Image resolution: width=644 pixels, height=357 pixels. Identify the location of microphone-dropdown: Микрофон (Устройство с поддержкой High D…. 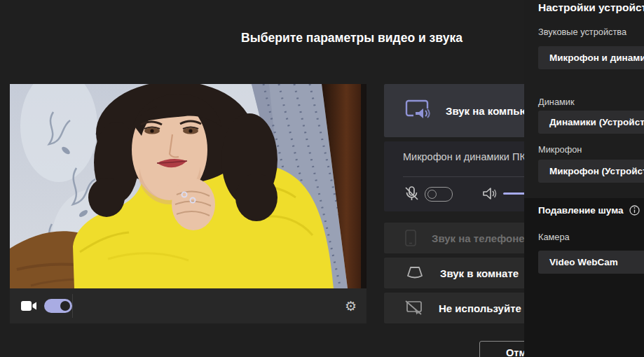
(591, 171).